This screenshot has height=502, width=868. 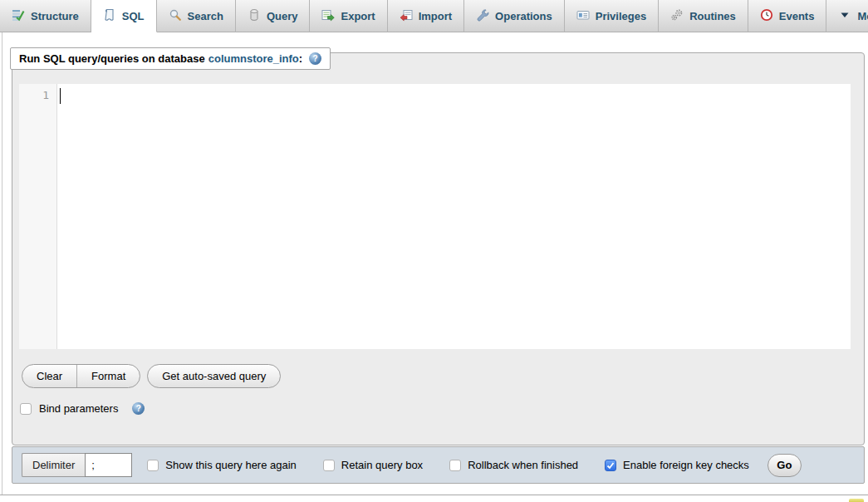 What do you see at coordinates (357, 17) in the screenshot?
I see `tab-label: Export` at bounding box center [357, 17].